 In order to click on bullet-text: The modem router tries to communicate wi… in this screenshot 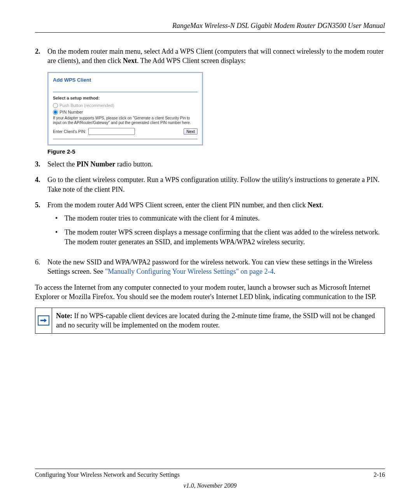, I will do `click(162, 218)`.